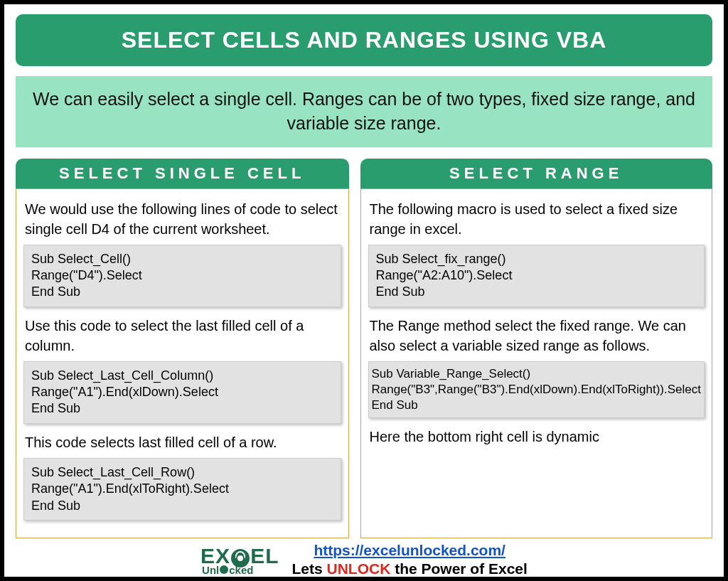  I want to click on paragraph-text: We would use the following lines of code…, so click(182, 219).